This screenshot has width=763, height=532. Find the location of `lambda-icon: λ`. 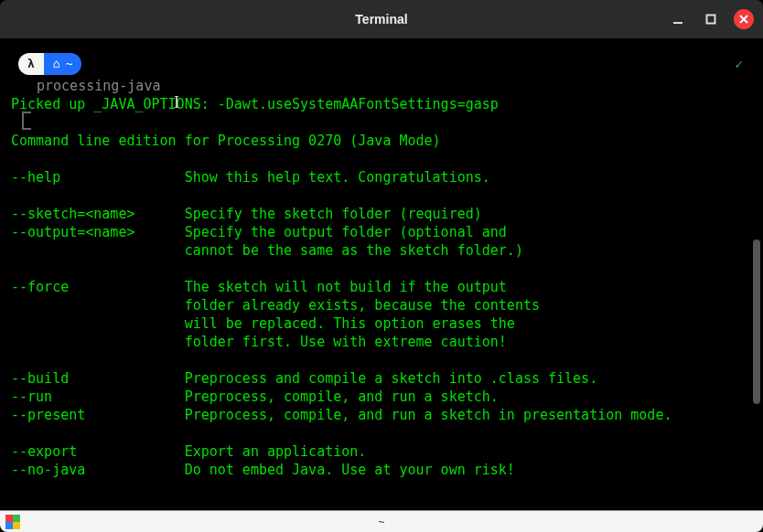

lambda-icon: λ is located at coordinates (31, 64).